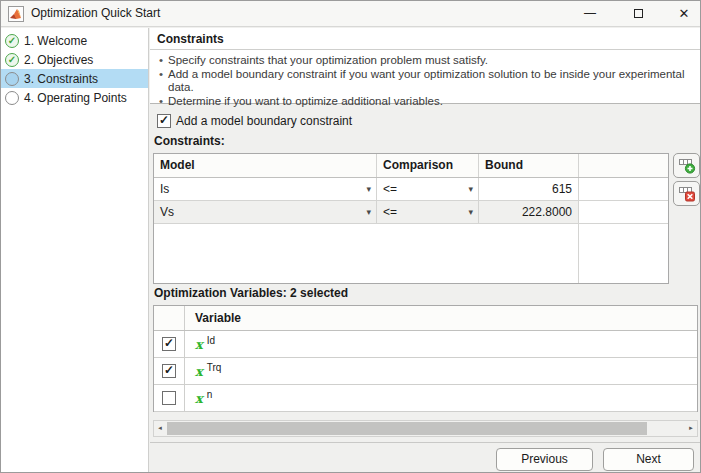 Image resolution: width=701 pixels, height=473 pixels. Describe the element at coordinates (74, 98) in the screenshot. I see `sidebar-item-operating-points: 4. Operating Points` at that location.